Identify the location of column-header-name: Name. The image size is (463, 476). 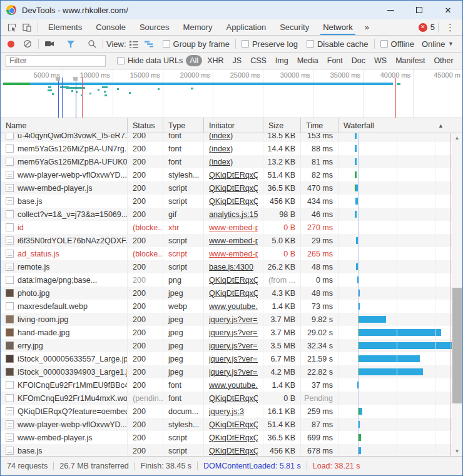
(64, 125).